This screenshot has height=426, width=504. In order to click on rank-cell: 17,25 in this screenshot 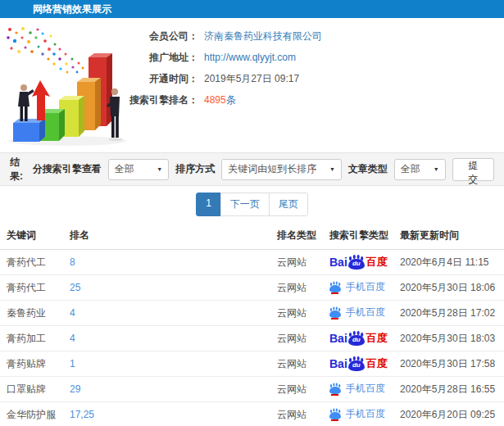, I will do `click(167, 415)`.